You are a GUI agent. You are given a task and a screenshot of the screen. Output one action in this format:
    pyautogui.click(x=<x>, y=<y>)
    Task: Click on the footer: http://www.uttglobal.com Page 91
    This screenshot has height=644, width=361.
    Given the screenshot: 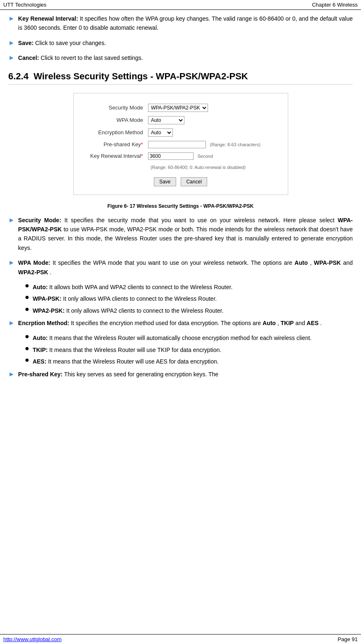 What is the action you would take?
    pyautogui.click(x=180, y=639)
    